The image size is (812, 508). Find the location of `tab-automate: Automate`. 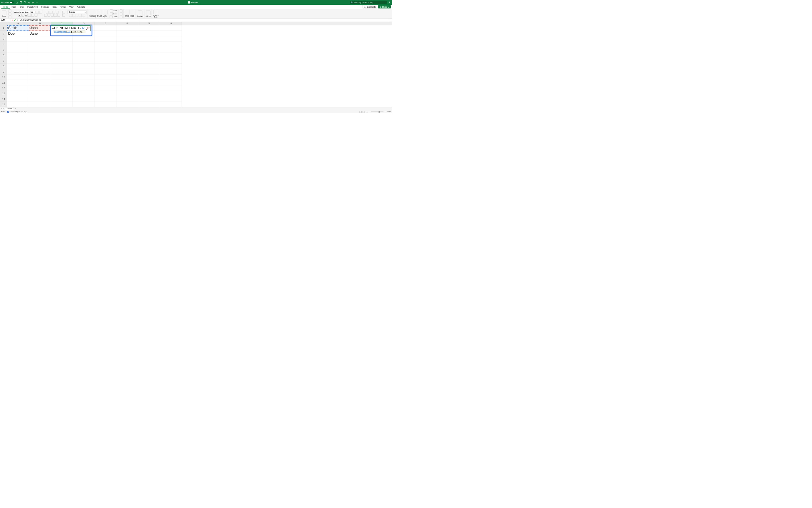

tab-automate: Automate is located at coordinates (81, 7).